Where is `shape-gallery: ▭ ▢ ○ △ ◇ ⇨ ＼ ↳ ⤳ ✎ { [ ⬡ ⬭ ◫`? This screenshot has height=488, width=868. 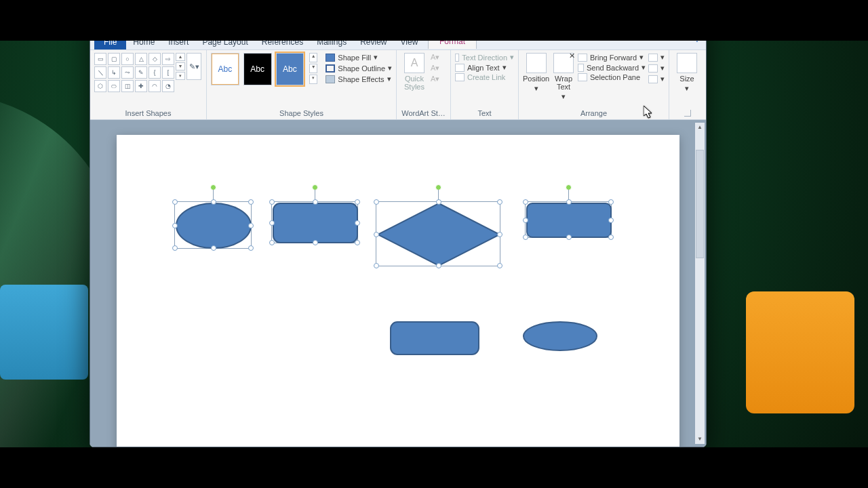
shape-gallery: ▭ ▢ ○ △ ◇ ⇨ ＼ ↳ ⤳ ✎ { [ ⬡ ⬭ ◫ is located at coordinates (134, 73).